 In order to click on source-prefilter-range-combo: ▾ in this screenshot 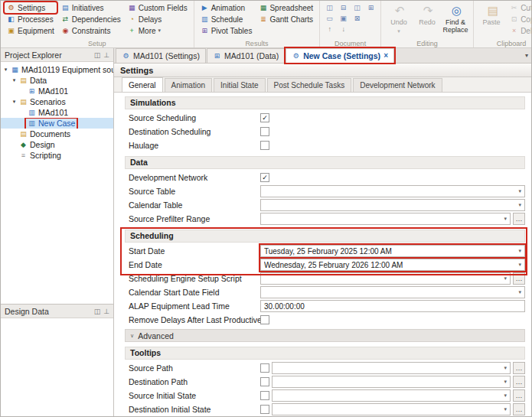, I will do `click(386, 219)`.